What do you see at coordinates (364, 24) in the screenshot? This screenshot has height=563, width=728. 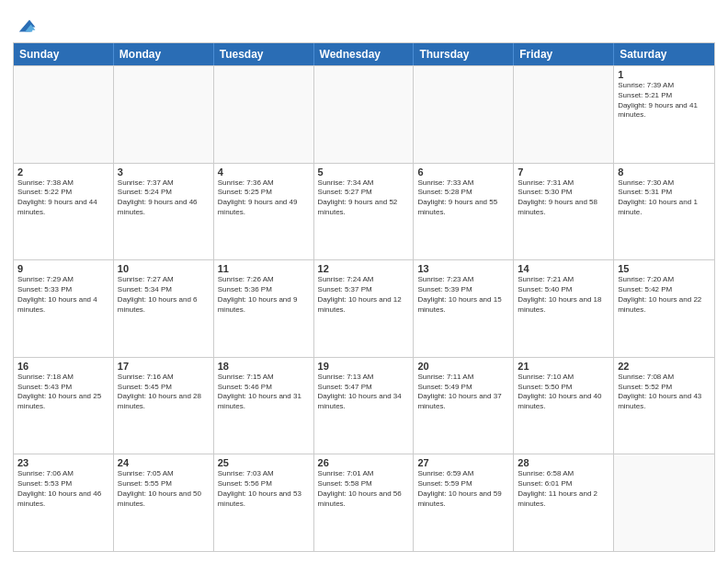 I see `header` at bounding box center [364, 24].